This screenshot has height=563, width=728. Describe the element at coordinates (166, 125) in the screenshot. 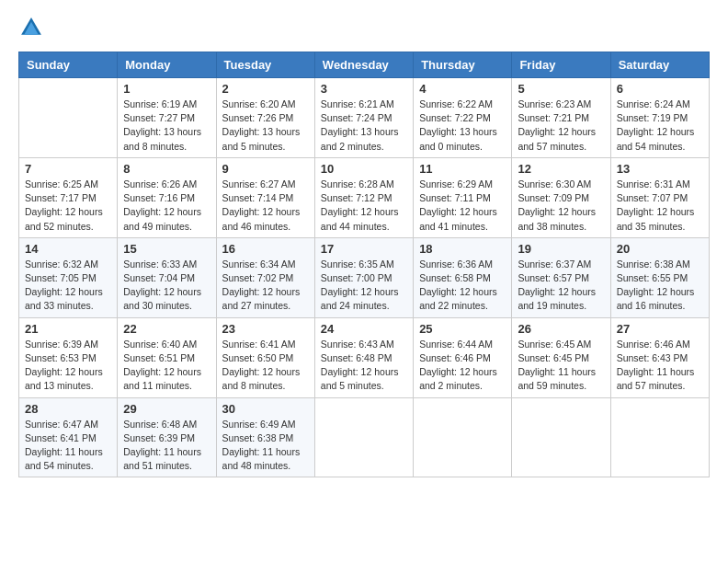

I see `day-info: Sunrise: 6:19 AMSunset: 7:27 PMDaylight:…` at that location.